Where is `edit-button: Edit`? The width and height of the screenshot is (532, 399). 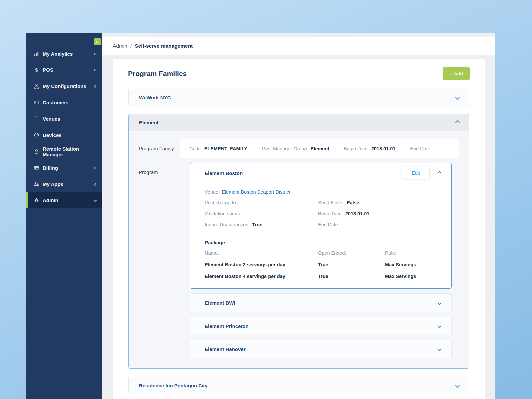
edit-button: Edit is located at coordinates (416, 173).